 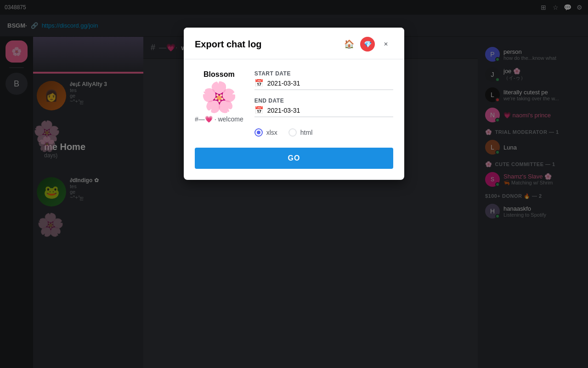 I want to click on start-date-wrapper: 📅, so click(x=324, y=85).